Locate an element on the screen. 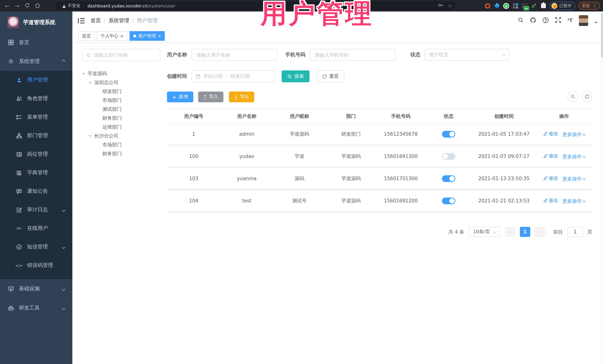  tree-node: 研发部门 is located at coordinates (121, 91).